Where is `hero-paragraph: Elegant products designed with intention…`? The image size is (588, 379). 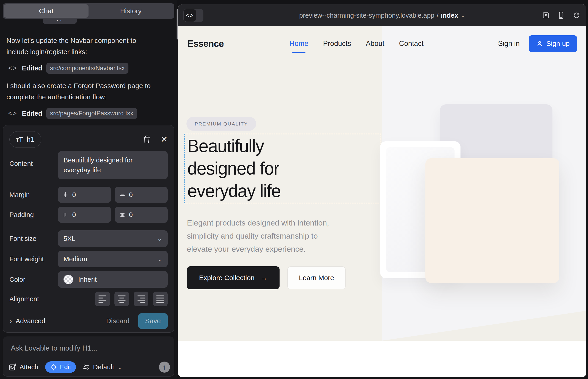
hero-paragraph: Elegant products designed with intention… is located at coordinates (258, 236).